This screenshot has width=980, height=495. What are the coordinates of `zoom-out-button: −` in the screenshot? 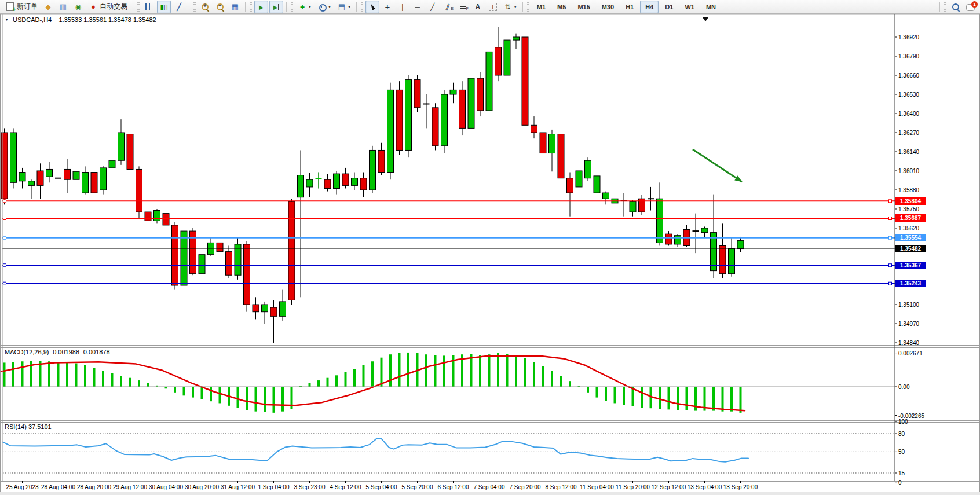 It's located at (220, 7).